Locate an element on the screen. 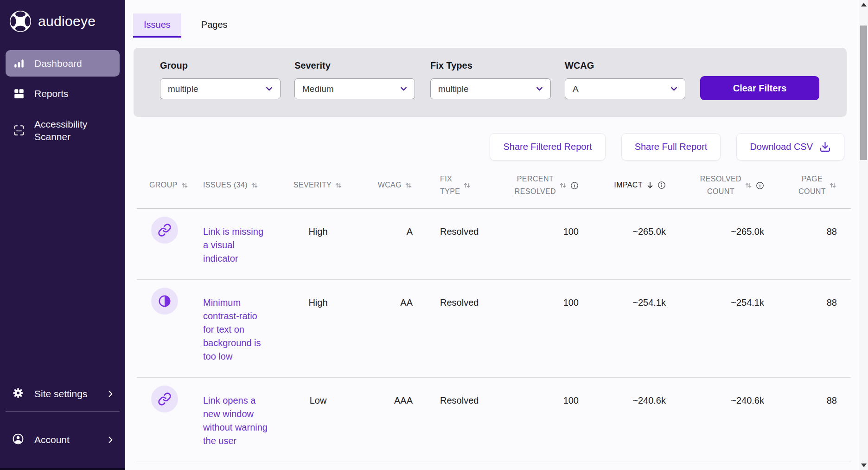  column-header-resolved-count: RESOLVEDCOUNT is located at coordinates (715, 186).